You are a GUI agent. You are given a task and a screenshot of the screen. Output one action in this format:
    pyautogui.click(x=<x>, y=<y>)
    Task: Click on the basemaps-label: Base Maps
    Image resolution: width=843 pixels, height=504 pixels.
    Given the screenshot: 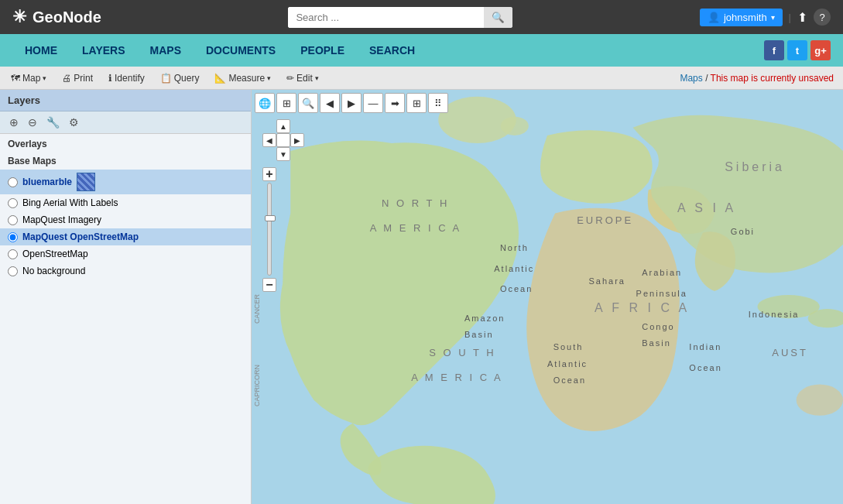 What is the action you would take?
    pyautogui.click(x=125, y=161)
    